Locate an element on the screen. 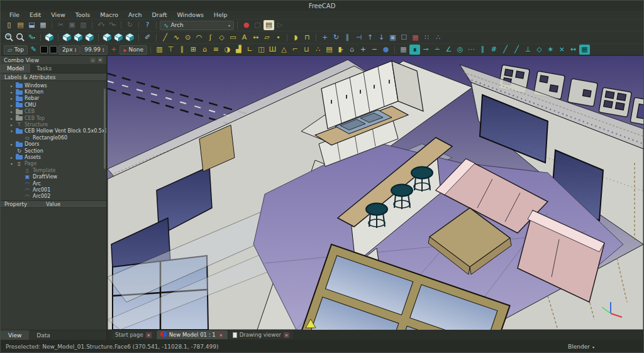 The width and height of the screenshot is (644, 353). expand-arrow: ▾ is located at coordinates (11, 131).